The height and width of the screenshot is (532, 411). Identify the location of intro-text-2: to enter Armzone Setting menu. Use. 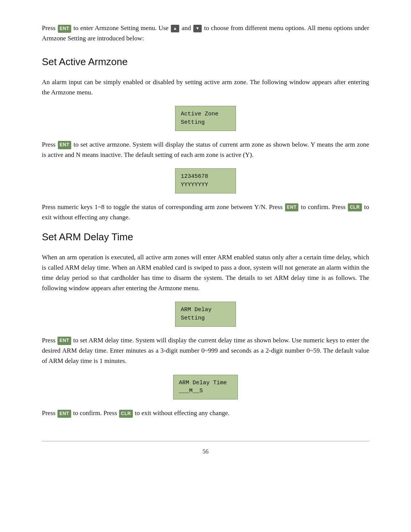
(122, 28).